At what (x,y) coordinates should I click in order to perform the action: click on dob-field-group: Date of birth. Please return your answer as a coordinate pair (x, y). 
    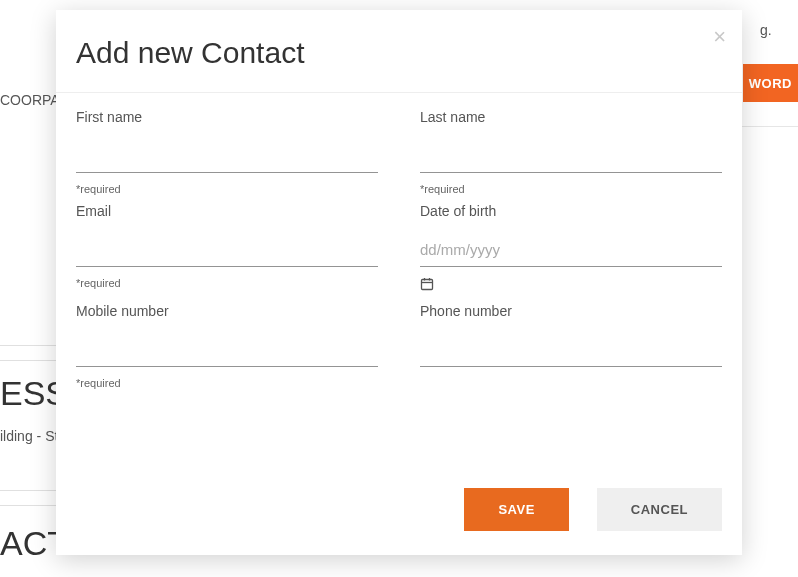
    Looking at the image, I should click on (571, 249).